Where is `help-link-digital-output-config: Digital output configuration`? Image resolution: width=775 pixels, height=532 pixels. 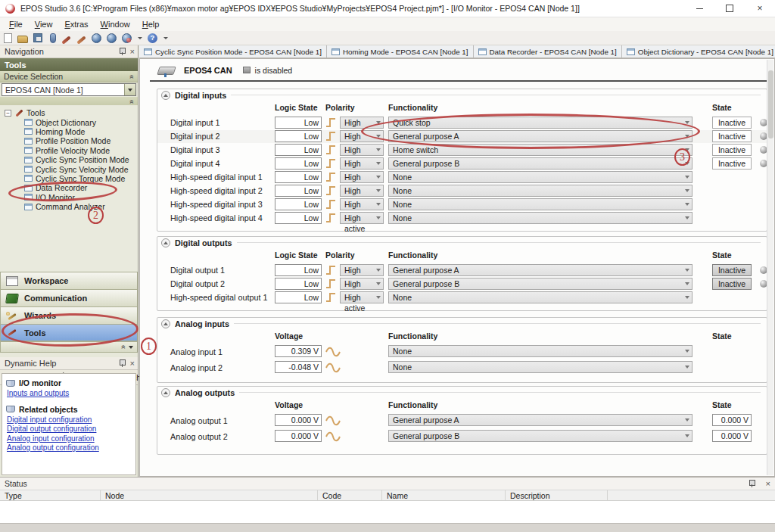 help-link-digital-output-config: Digital output configuration is located at coordinates (70, 430).